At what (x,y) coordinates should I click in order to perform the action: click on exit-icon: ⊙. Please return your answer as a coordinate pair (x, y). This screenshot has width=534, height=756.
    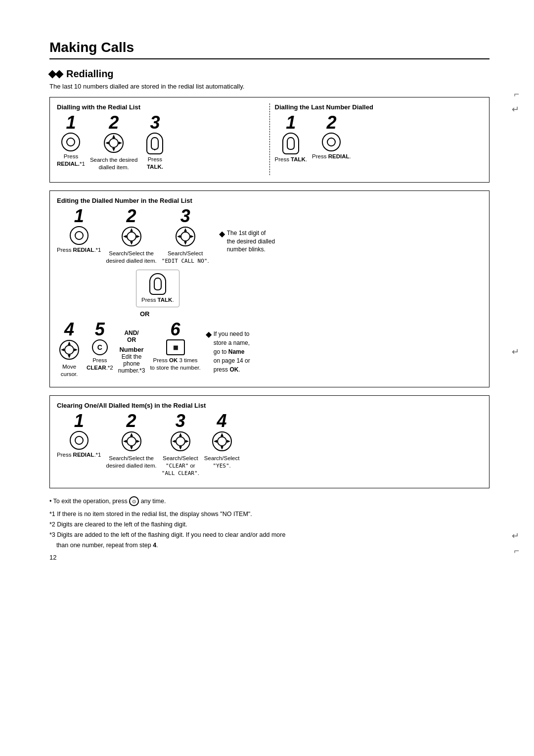
    Looking at the image, I should click on (134, 501).